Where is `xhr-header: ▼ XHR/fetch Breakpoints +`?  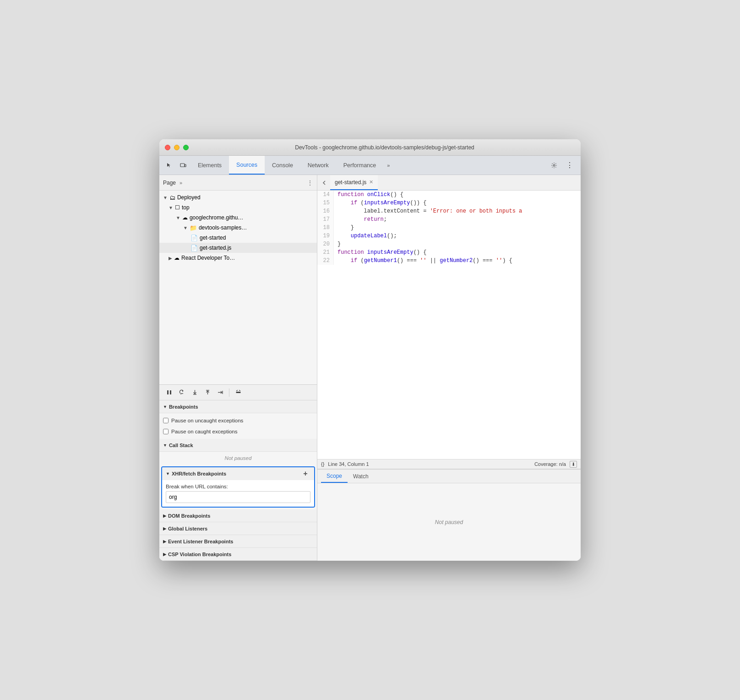
xhr-header: ▼ XHR/fetch Breakpoints + is located at coordinates (238, 474).